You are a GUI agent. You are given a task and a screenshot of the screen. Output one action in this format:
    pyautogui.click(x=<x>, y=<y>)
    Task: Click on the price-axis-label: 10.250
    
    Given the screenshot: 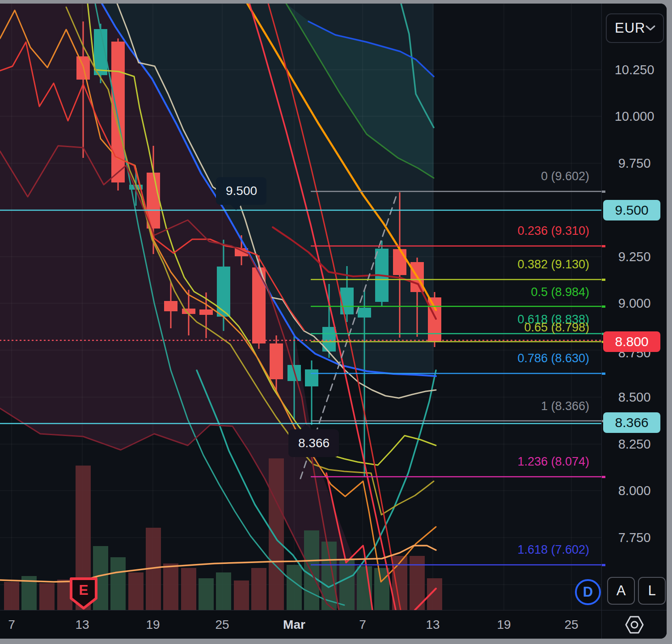 What is the action you would take?
    pyautogui.click(x=634, y=70)
    